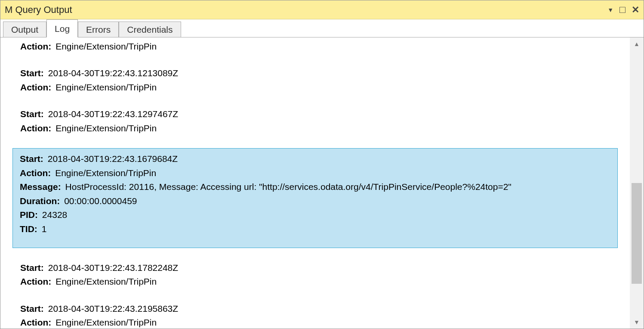 The height and width of the screenshot is (329, 644). What do you see at coordinates (322, 10) in the screenshot?
I see `panel-titlebar: M Query Output ▼ □ ✕` at bounding box center [322, 10].